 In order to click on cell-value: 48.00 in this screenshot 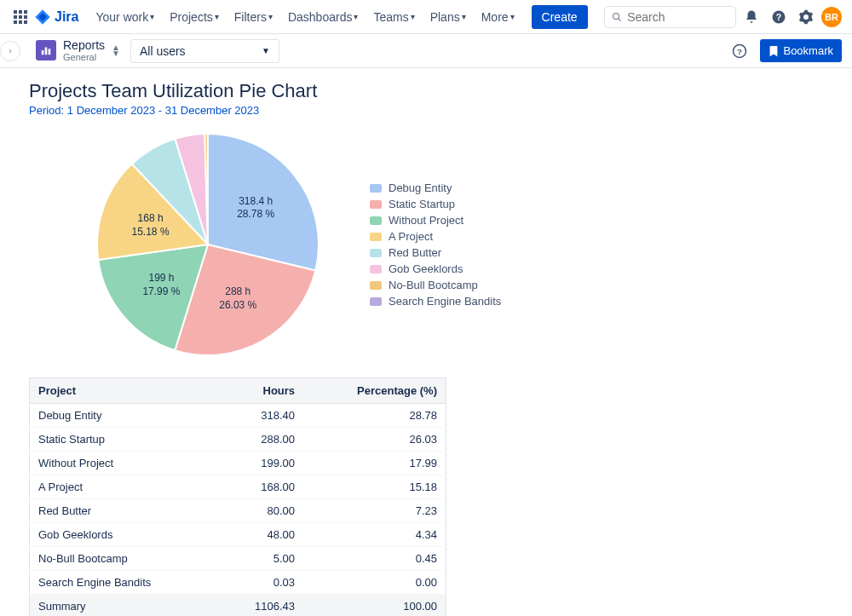, I will do `click(262, 535)`.